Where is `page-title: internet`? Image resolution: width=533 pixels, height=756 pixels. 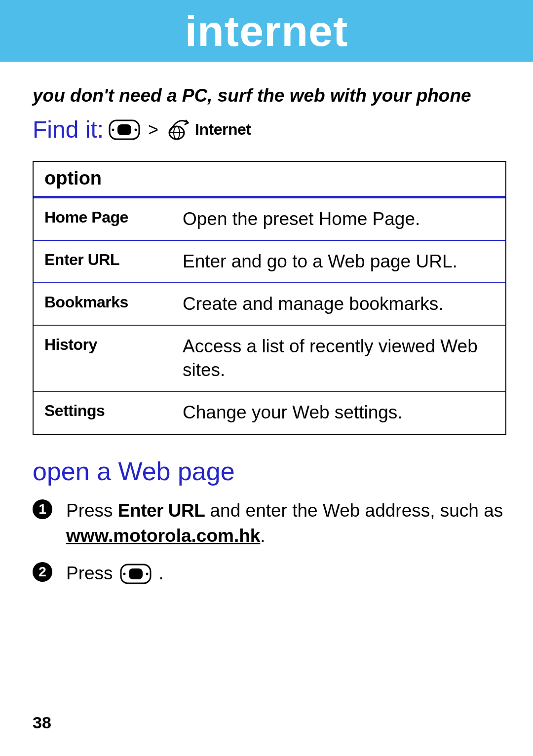 page-title: internet is located at coordinates (266, 31).